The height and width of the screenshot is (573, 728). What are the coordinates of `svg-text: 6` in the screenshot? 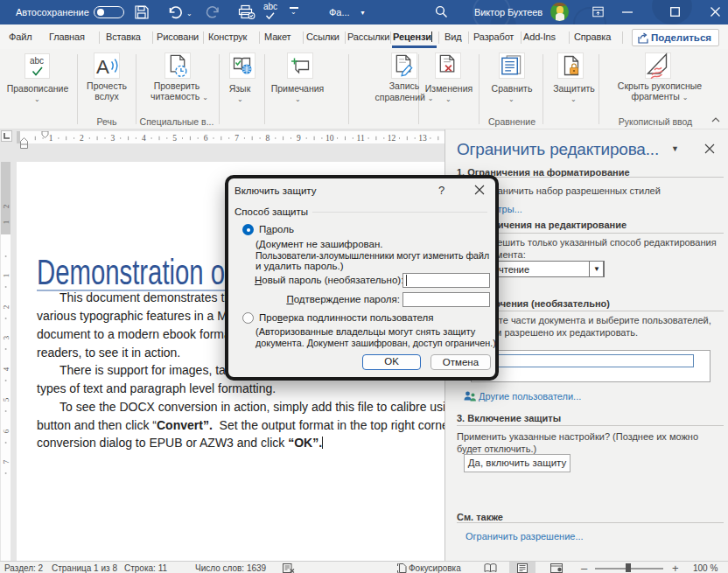 It's located at (206, 138).